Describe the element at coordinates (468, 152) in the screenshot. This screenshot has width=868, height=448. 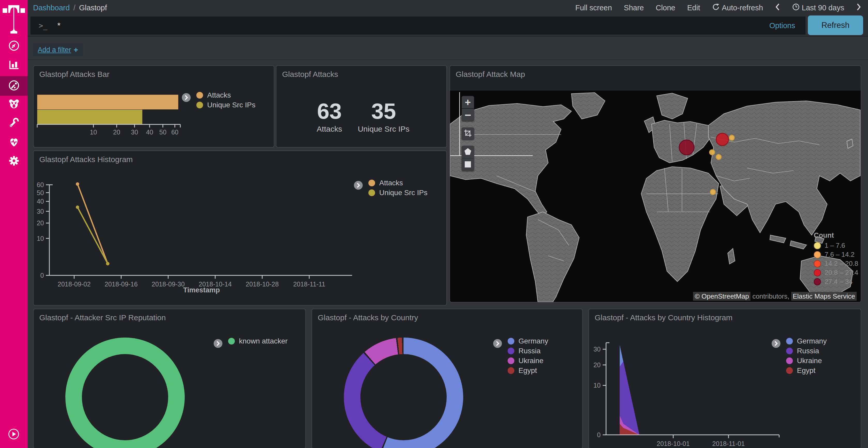
I see `draw-polygon-button` at that location.